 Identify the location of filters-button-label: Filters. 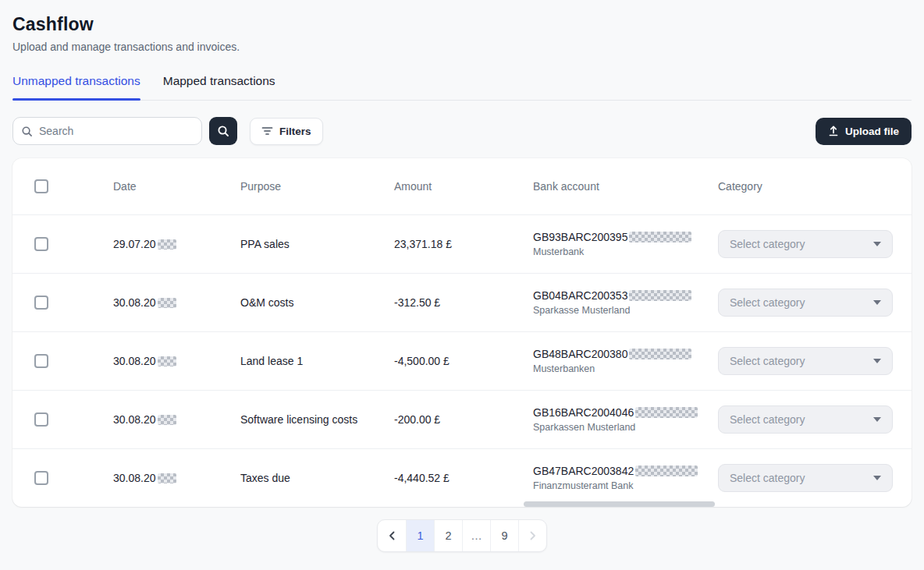
(295, 131).